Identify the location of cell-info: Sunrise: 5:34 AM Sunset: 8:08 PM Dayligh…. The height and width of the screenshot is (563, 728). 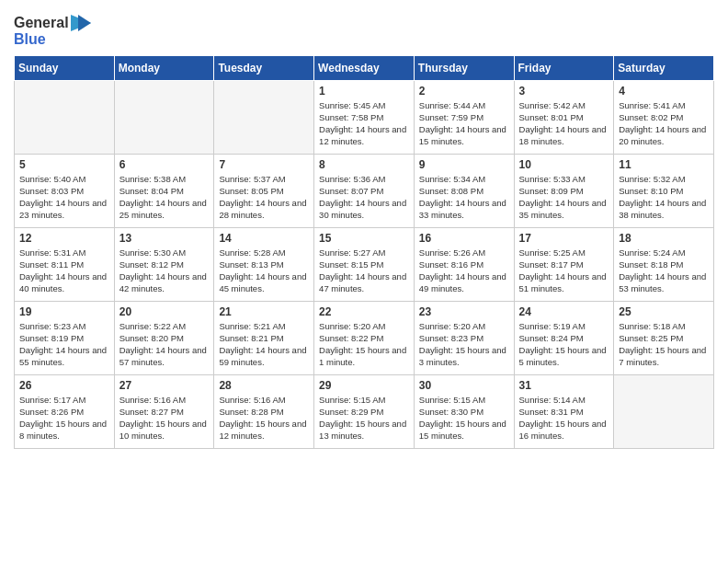
(464, 197).